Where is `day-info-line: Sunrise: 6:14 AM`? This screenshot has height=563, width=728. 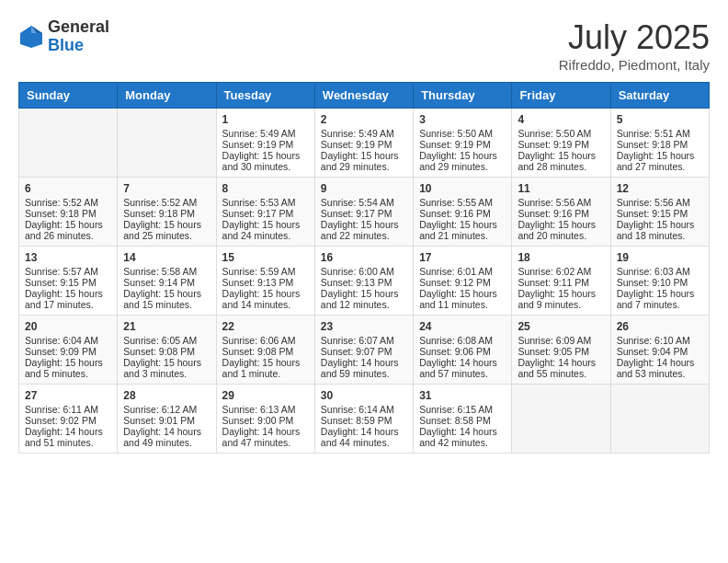 day-info-line: Sunrise: 6:14 AM is located at coordinates (364, 409).